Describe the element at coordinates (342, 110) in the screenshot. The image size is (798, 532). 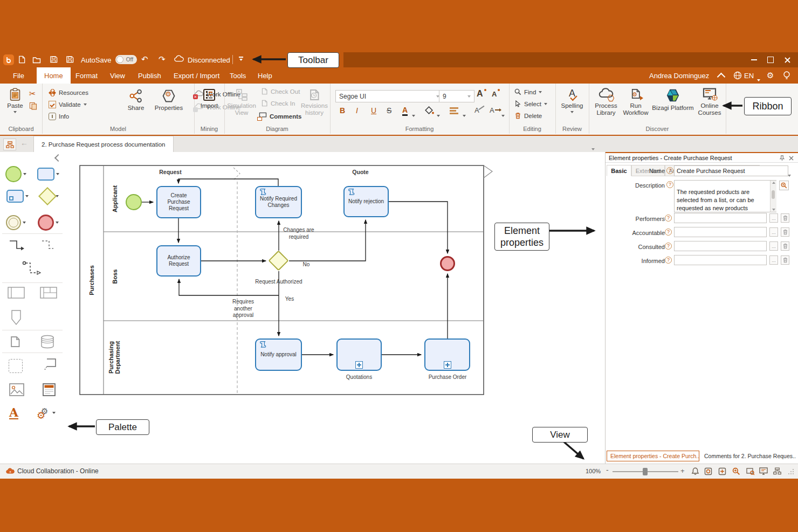
I see `bold-button: B` at that location.